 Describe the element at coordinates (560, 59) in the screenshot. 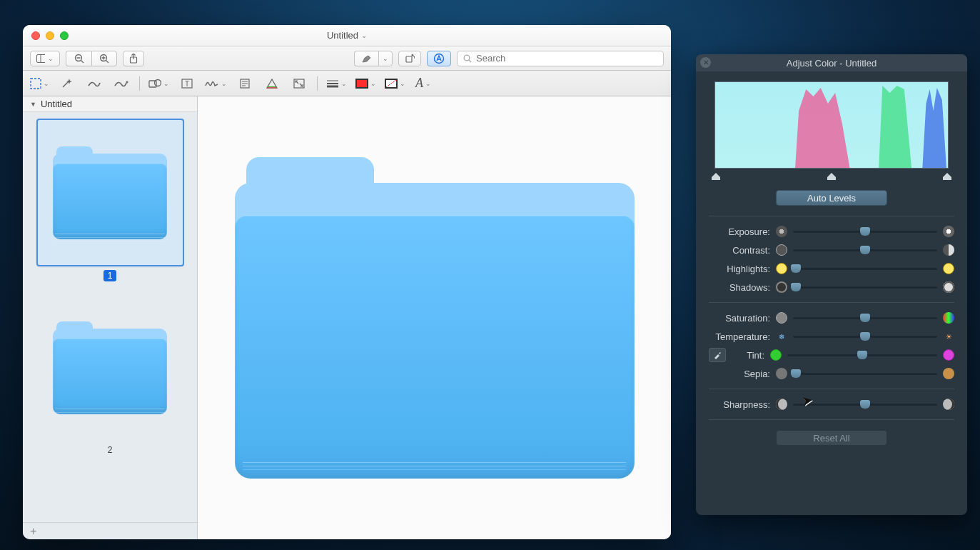

I see `search-field` at that location.